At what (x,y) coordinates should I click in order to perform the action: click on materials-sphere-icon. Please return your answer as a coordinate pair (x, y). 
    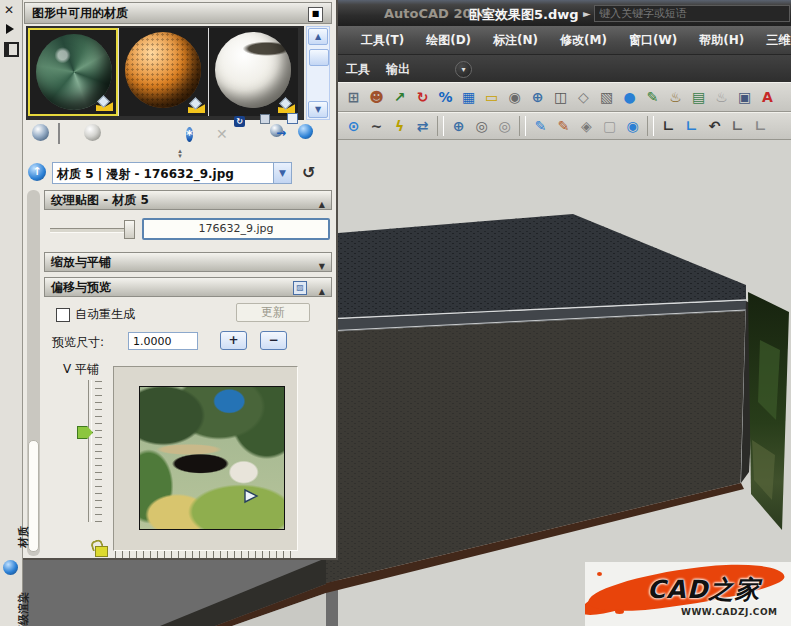
    Looking at the image, I should click on (10, 568).